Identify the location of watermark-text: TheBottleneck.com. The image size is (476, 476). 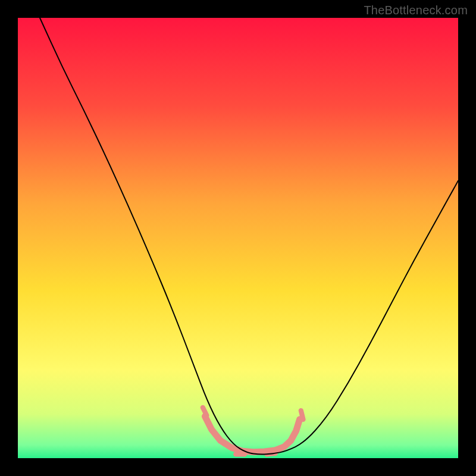
(415, 11).